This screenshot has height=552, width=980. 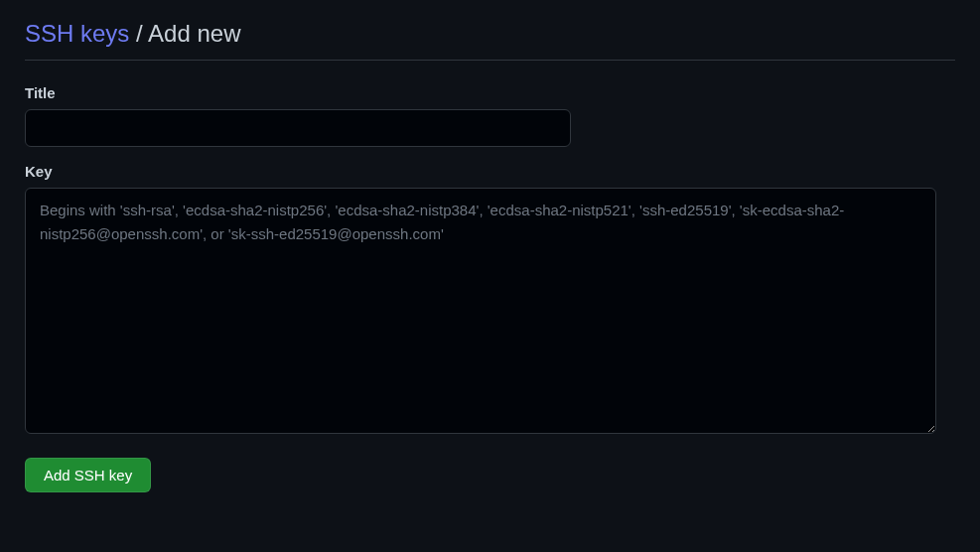 What do you see at coordinates (490, 40) in the screenshot?
I see `page-header: SSH keys / Add new` at bounding box center [490, 40].